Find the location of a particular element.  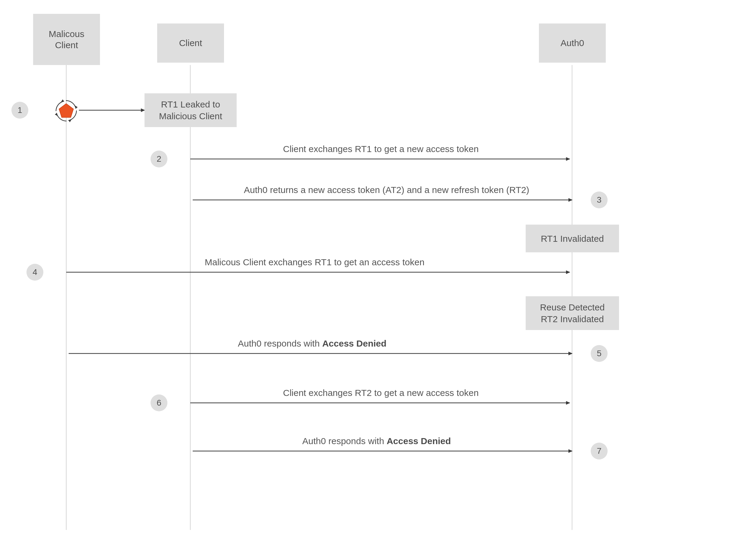

message-label-3: Auth0 returns a new access token (AT2) a… is located at coordinates (387, 190).